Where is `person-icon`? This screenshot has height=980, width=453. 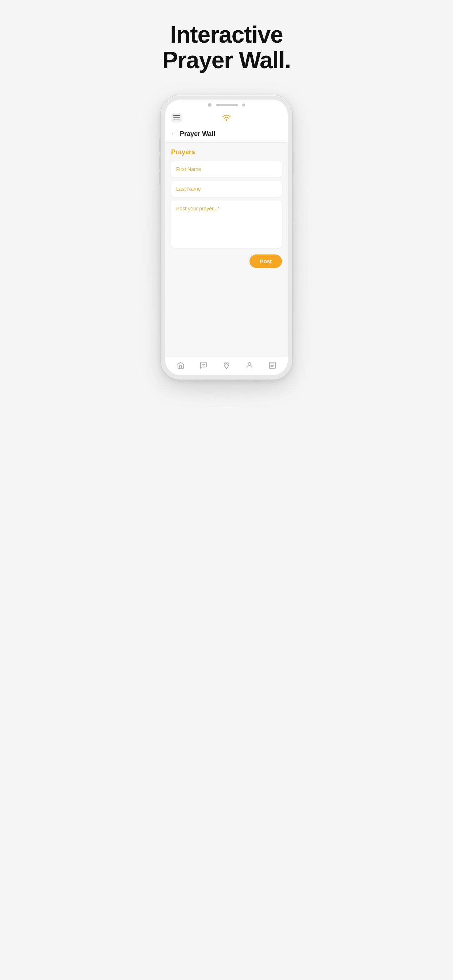
person-icon is located at coordinates (250, 365).